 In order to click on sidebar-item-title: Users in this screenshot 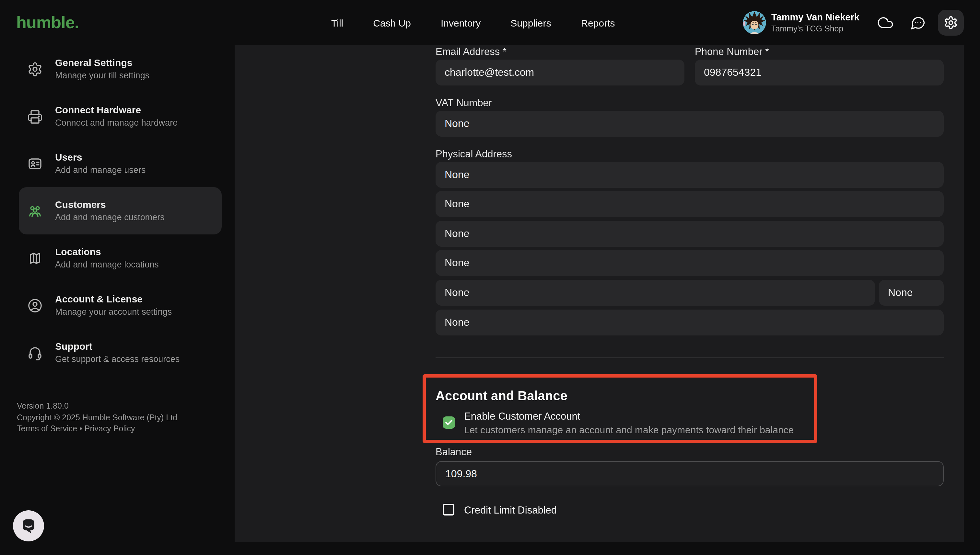, I will do `click(100, 157)`.